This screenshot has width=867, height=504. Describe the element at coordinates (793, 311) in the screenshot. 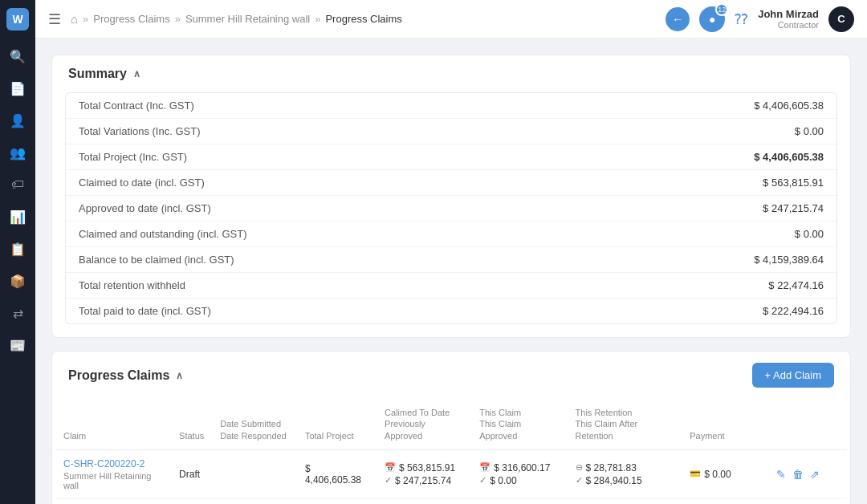

I see `summary-value: $ 222,494.16` at that location.